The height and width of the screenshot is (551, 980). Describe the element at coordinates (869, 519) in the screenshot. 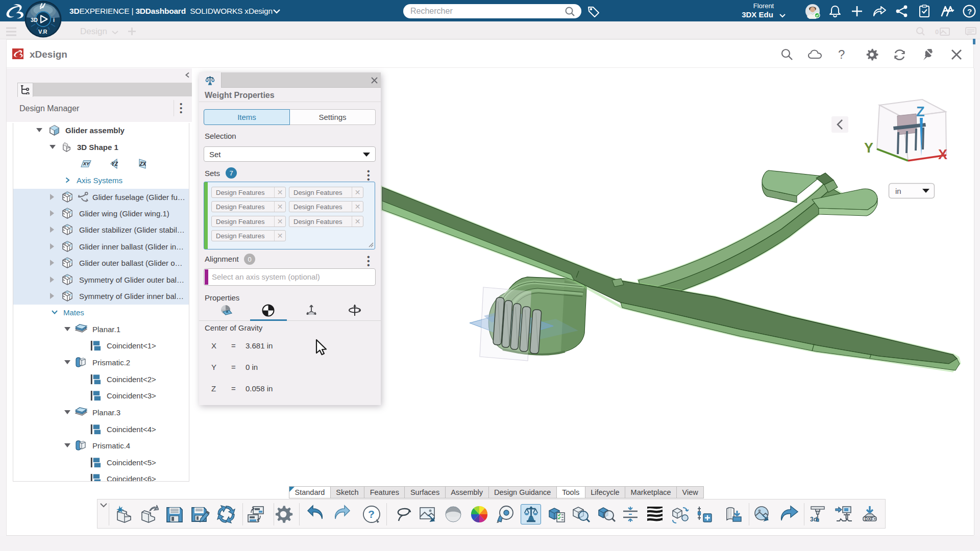

I see `svg-text: DXF` at that location.